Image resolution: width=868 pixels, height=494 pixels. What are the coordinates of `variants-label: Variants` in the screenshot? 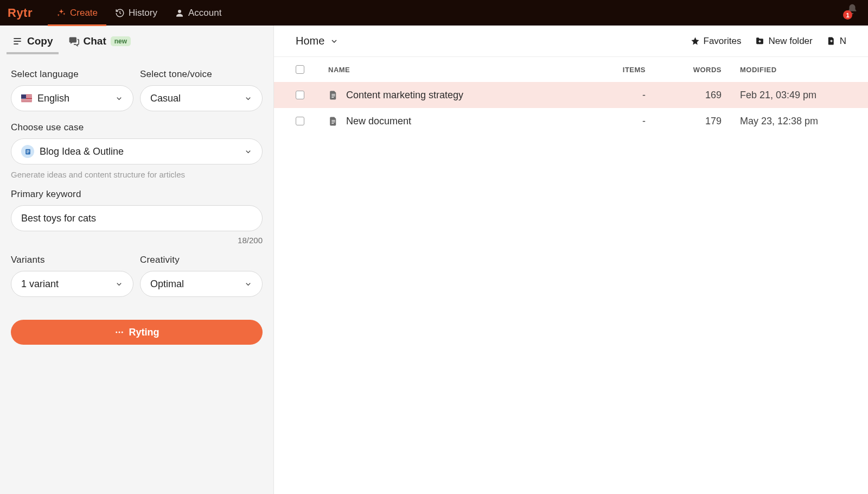 It's located at (72, 260).